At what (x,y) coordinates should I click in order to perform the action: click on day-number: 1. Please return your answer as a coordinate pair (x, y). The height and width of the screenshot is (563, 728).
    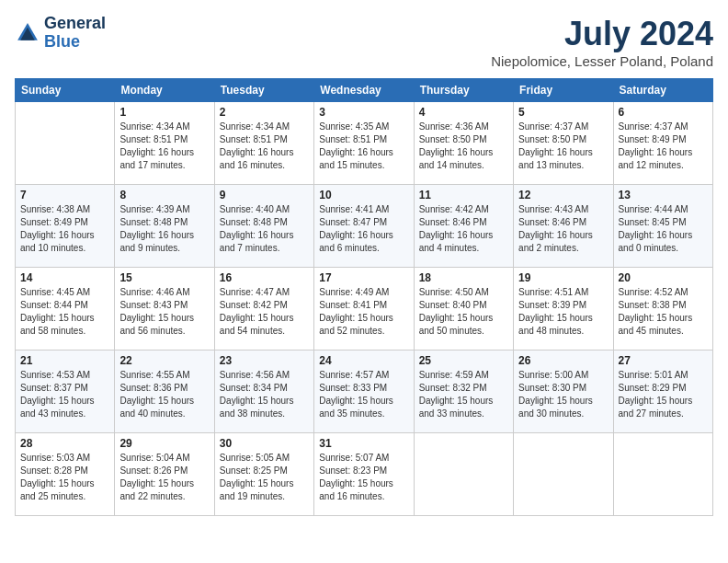
    Looking at the image, I should click on (164, 112).